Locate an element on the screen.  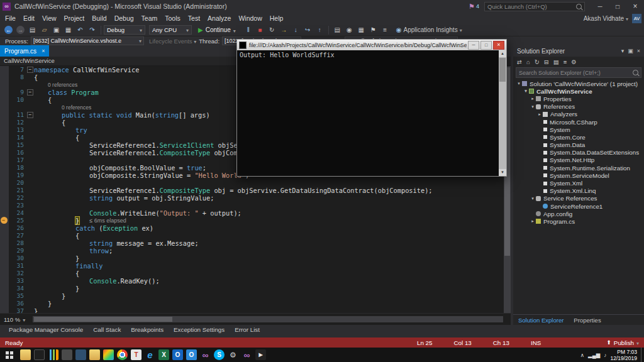
volume-icon: ♪ is located at coordinates (605, 355).